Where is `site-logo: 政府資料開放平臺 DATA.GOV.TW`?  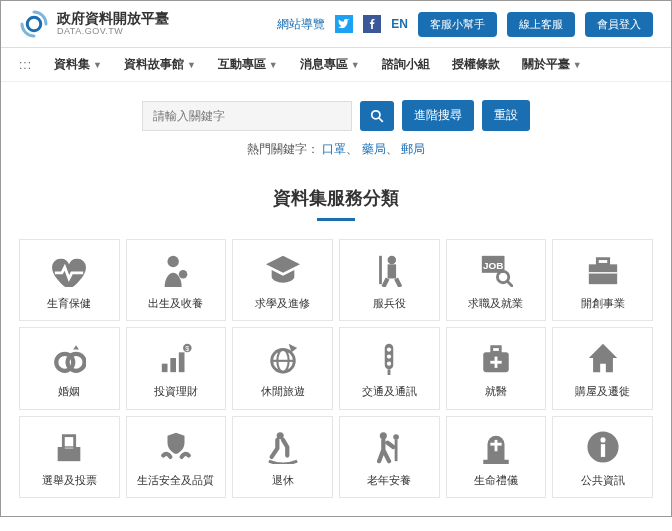
site-logo: 政府資料開放平臺 DATA.GOV.TW is located at coordinates (94, 24).